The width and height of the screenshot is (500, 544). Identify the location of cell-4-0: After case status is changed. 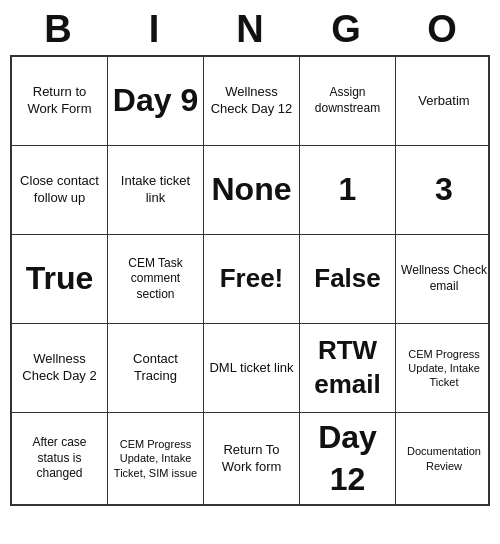
(60, 458).